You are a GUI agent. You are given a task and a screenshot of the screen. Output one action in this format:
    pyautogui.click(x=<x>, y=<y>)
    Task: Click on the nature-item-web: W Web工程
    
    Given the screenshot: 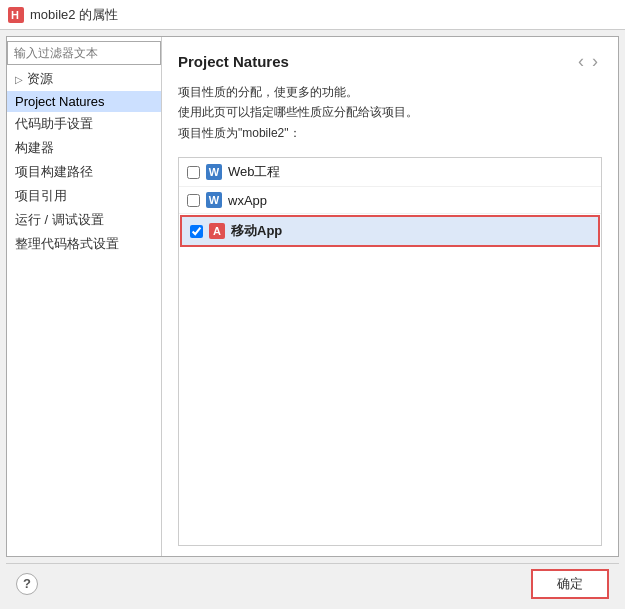 What is the action you would take?
    pyautogui.click(x=390, y=172)
    